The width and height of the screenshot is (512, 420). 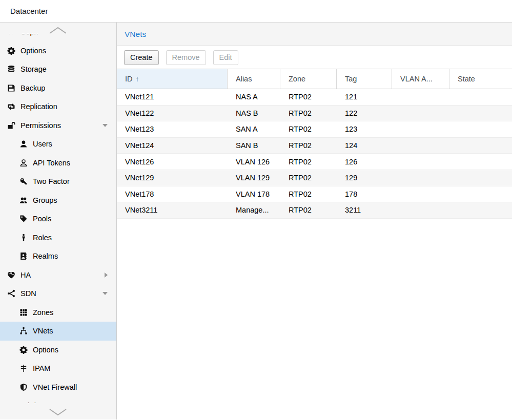 I want to click on sidebar-scroll-up, so click(x=58, y=28).